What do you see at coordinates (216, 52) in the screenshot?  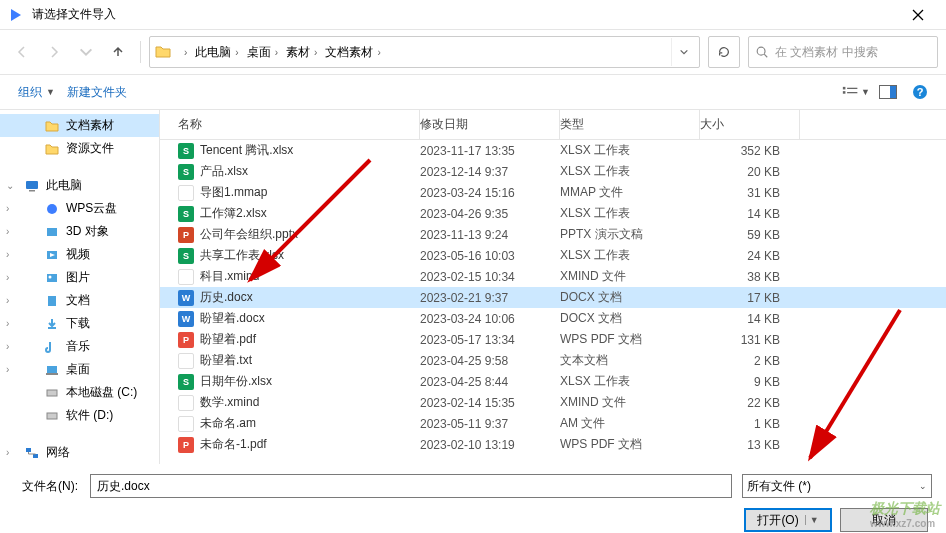 I see `breadcrumb-seg-0: 此电脑›` at bounding box center [216, 52].